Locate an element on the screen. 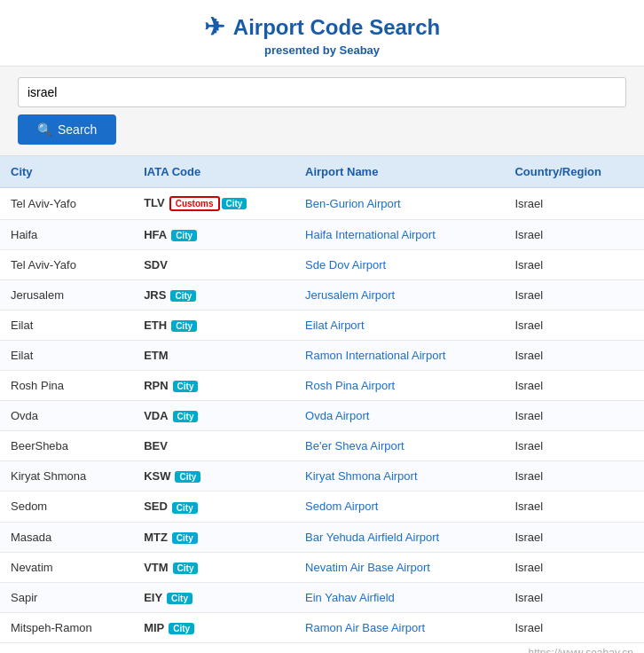  table-row: Tel Aviv-YafoTLVCustomsCityBen-Gurion Ai… is located at coordinates (322, 204).